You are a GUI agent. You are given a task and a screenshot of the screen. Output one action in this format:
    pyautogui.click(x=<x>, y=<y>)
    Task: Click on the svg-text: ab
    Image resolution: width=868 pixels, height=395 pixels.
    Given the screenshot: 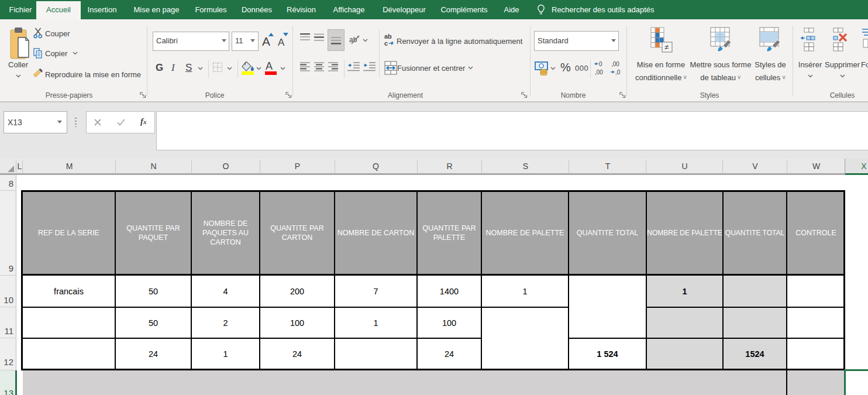 What is the action you would take?
    pyautogui.click(x=388, y=36)
    